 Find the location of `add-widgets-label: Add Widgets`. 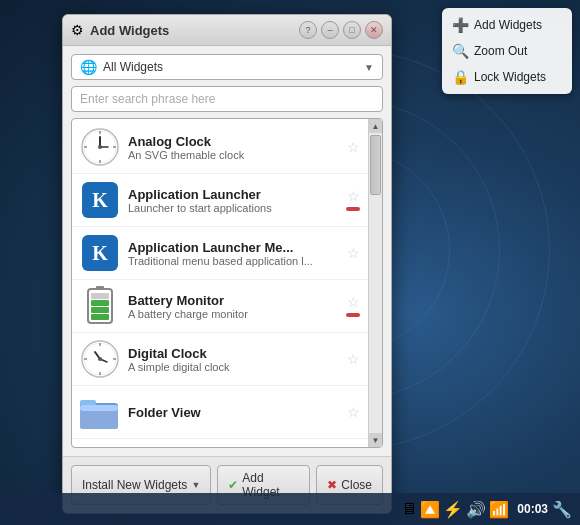

add-widgets-label: Add Widgets is located at coordinates (508, 25).